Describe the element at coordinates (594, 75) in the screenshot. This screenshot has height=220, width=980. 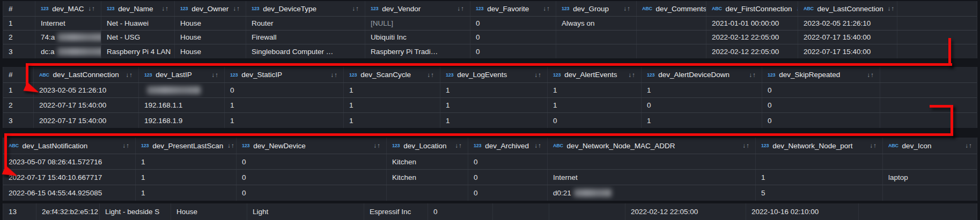
I see `column-header-dev_AlertEvents: 123dev_AlertEvents↓↑` at that location.